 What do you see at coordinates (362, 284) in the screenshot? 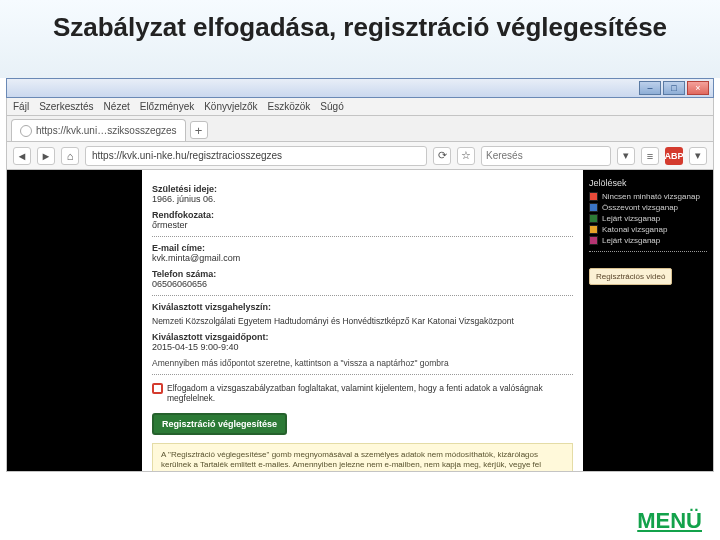
I see `value-phone: 06506060656` at bounding box center [362, 284].